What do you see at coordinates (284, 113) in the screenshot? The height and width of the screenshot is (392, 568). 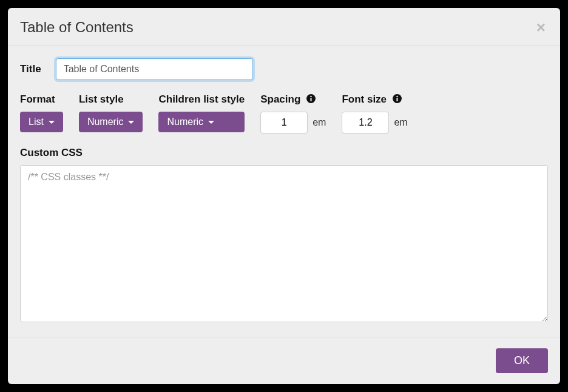 I see `controls-row: Format List List style Numeric Children …` at bounding box center [284, 113].